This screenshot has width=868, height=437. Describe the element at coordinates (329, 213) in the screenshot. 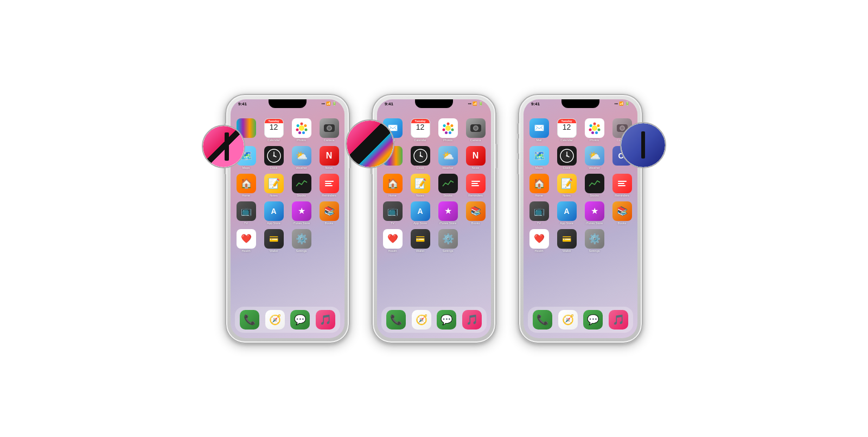

I see `app-icon-books-1: 📚 Books` at that location.